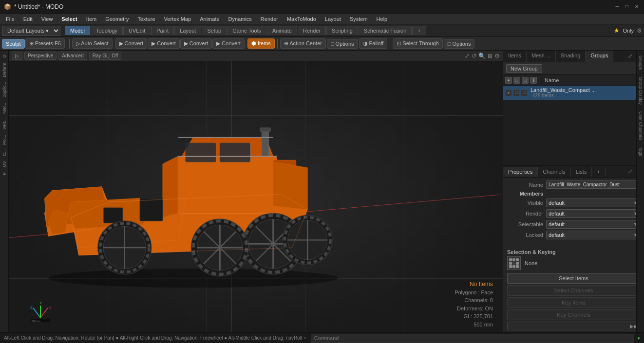 The height and width of the screenshot is (343, 644). Describe the element at coordinates (516, 93) in the screenshot. I see `gi-icon-2: □` at that location.